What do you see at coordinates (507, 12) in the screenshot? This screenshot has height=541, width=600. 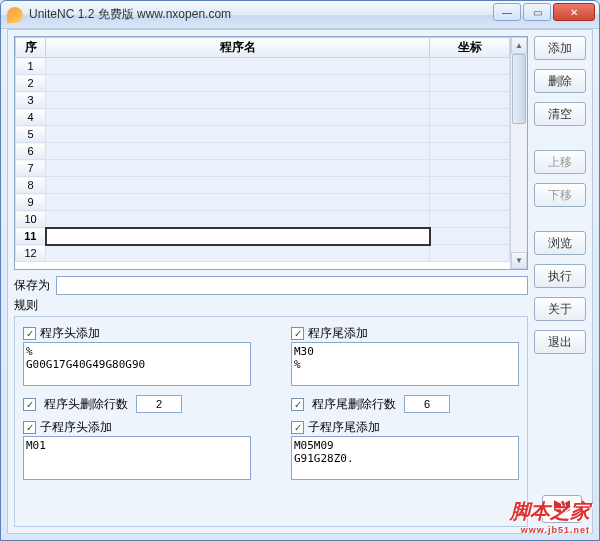 I see `minimize-button: —` at bounding box center [507, 12].